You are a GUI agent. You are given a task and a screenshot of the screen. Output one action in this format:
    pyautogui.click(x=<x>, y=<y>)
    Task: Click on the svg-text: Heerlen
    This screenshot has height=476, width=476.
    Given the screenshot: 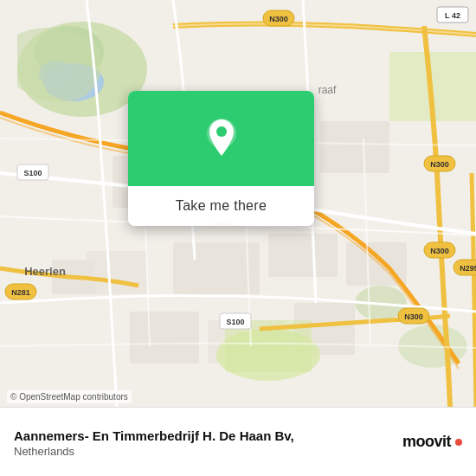 What is the action you would take?
    pyautogui.click(x=45, y=272)
    